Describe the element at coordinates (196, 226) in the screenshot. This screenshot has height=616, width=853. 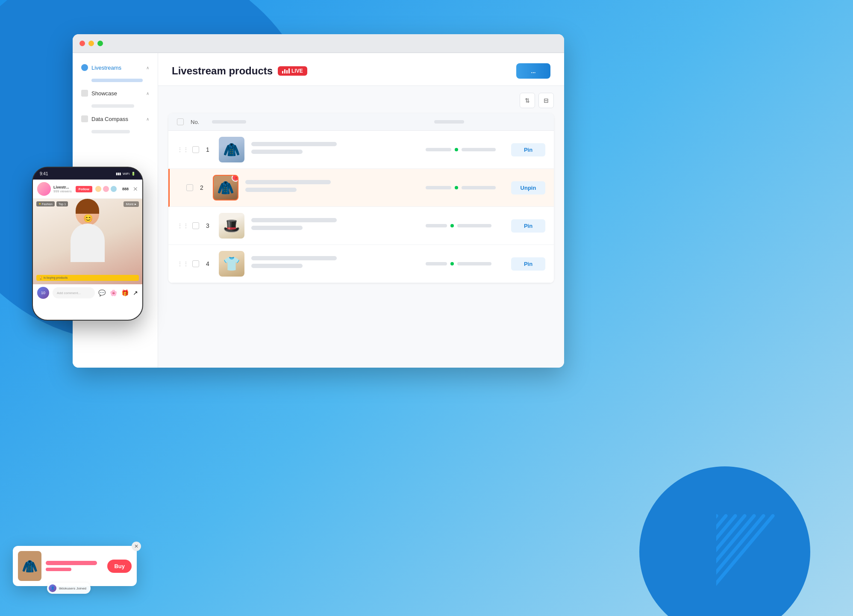
I see `row-3-checkbox` at that location.